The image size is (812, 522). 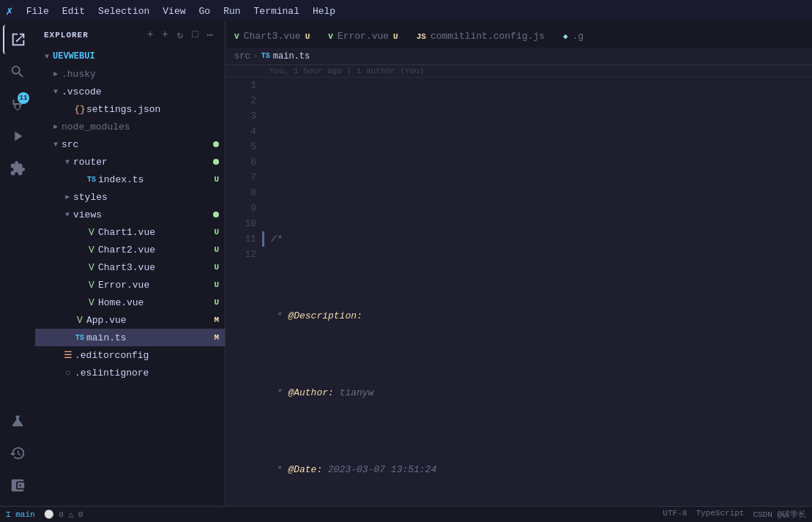 I want to click on code-token-l1: /*, so click(x=277, y=239).